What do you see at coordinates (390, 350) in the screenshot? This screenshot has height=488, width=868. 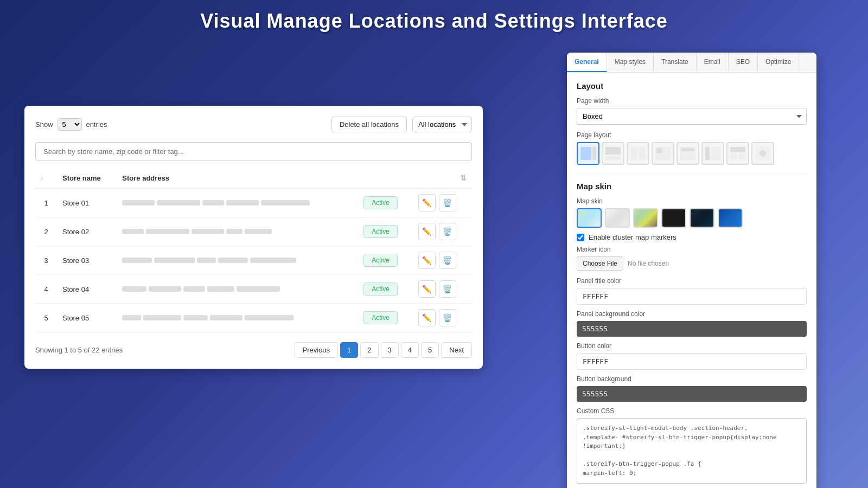 I see `page-3-button: 3` at bounding box center [390, 350].